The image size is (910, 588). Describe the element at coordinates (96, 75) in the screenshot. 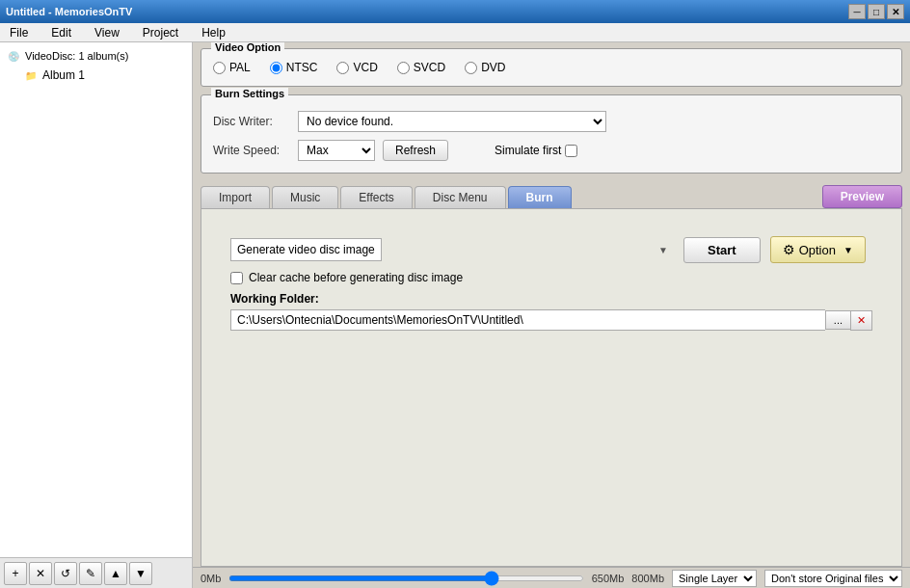

I see `tree-album-item: 📁 Album 1` at that location.